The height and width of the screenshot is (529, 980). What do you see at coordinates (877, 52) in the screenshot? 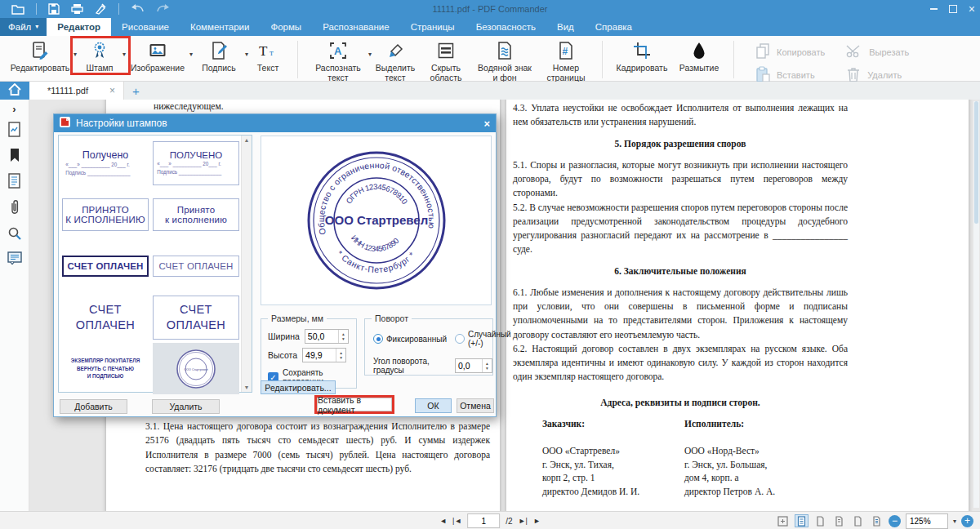
I see `cut-button: Вырезать` at bounding box center [877, 52].